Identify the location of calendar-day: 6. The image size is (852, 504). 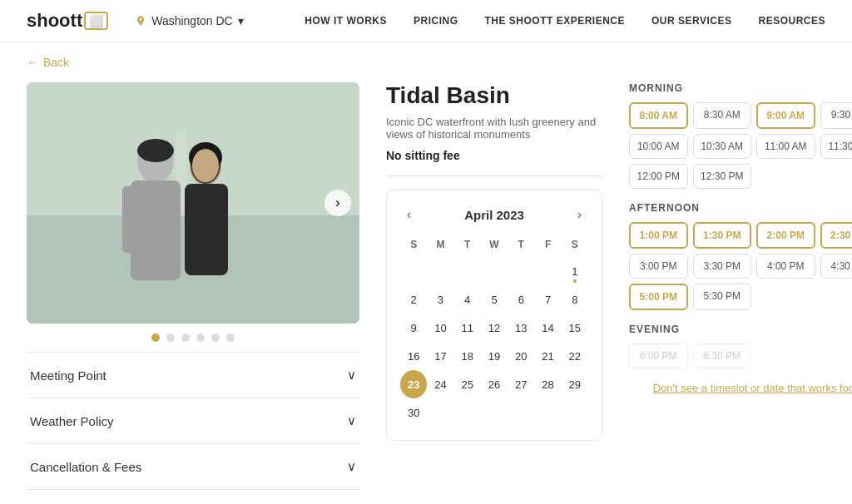
(521, 299).